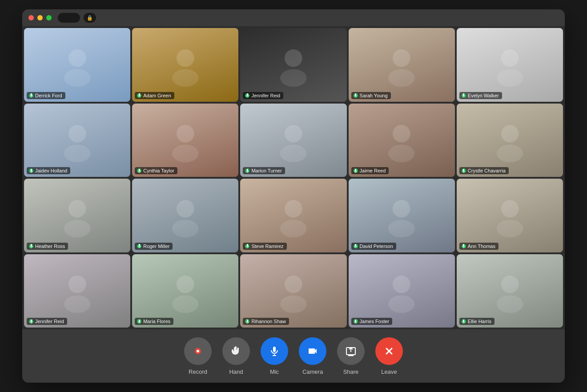 The height and width of the screenshot is (392, 587). What do you see at coordinates (373, 171) in the screenshot?
I see `participant-name-9: Jaime Reed` at bounding box center [373, 171].